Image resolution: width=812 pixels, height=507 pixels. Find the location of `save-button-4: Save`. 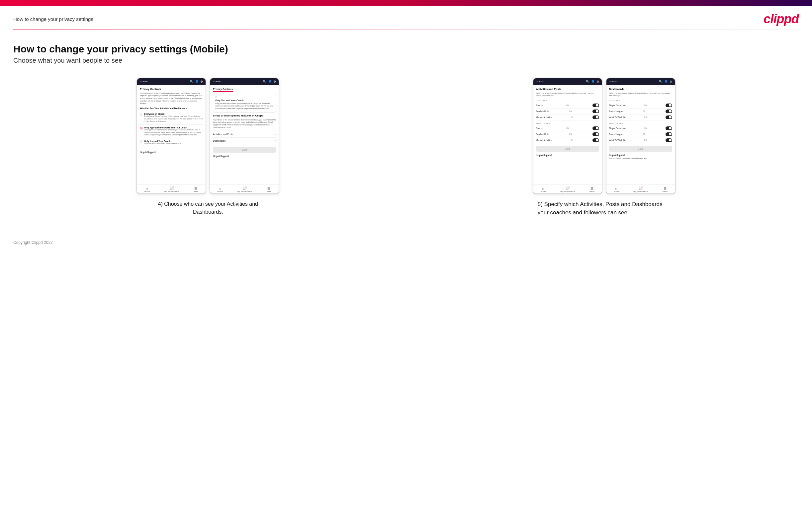

save-button-4: Save is located at coordinates (641, 149).